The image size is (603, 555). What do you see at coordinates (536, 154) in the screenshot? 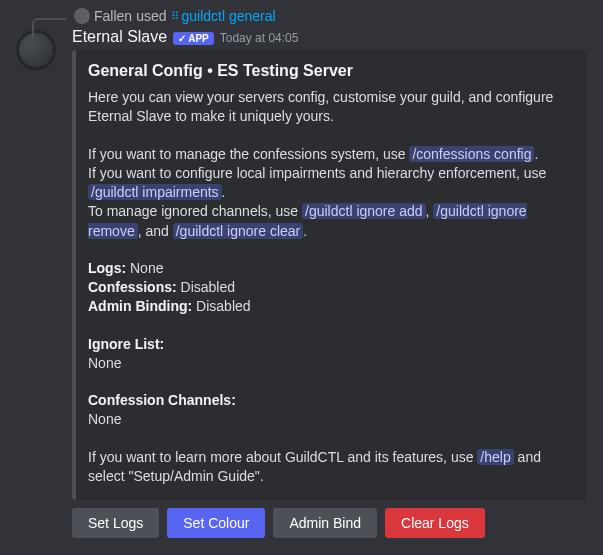
I see `period1: .` at bounding box center [536, 154].